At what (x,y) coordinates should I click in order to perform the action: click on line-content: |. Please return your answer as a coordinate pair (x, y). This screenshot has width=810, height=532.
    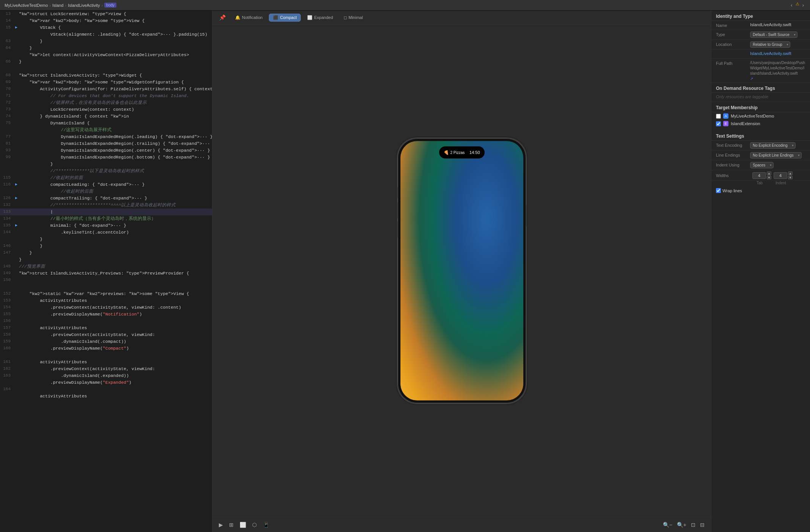
    Looking at the image, I should click on (115, 212).